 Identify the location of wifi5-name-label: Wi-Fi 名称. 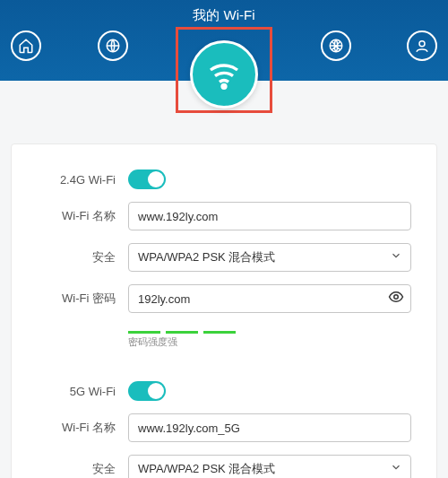
(75, 428).